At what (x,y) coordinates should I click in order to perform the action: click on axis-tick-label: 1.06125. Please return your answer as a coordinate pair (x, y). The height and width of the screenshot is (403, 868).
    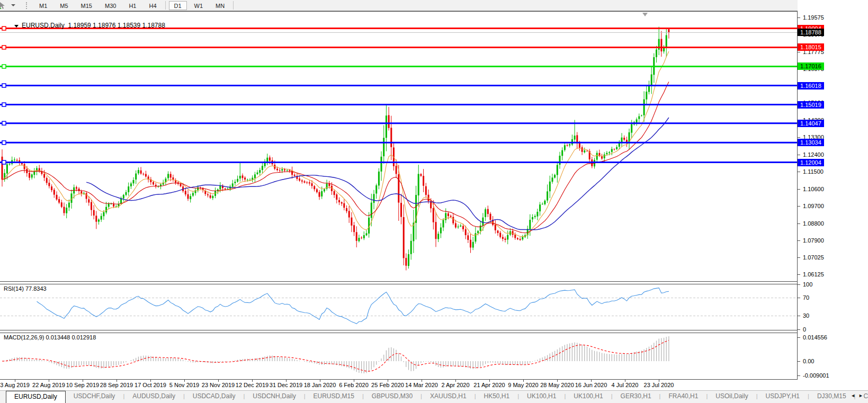
    Looking at the image, I should click on (813, 274).